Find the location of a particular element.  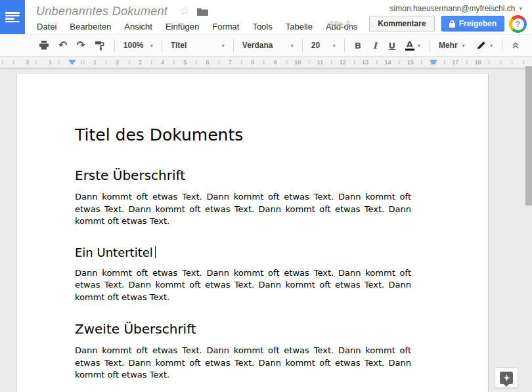

ruler-number: 9 is located at coordinates (275, 62).